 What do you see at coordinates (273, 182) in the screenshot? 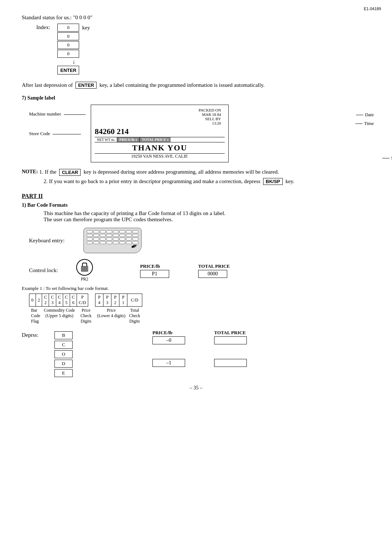
I see `bksp-key-box: BK/SP` at bounding box center [273, 182].